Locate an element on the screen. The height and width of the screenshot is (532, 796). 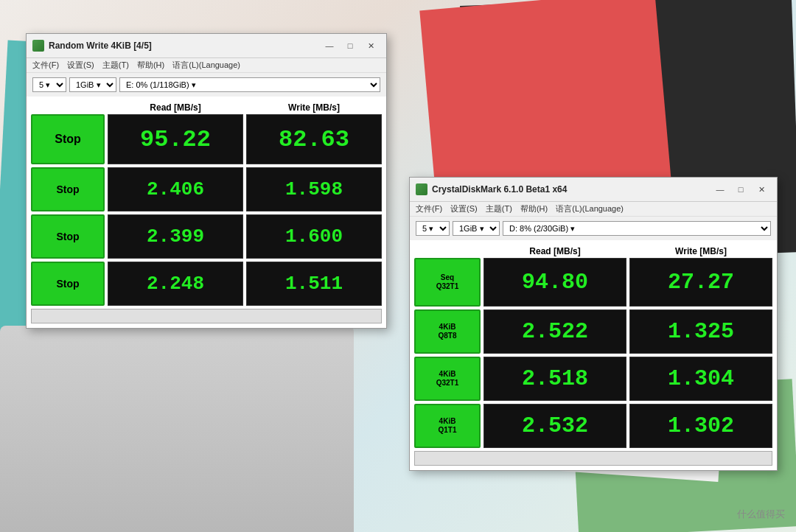
label-btn-2-0: SeqQ32T1 is located at coordinates (447, 282).